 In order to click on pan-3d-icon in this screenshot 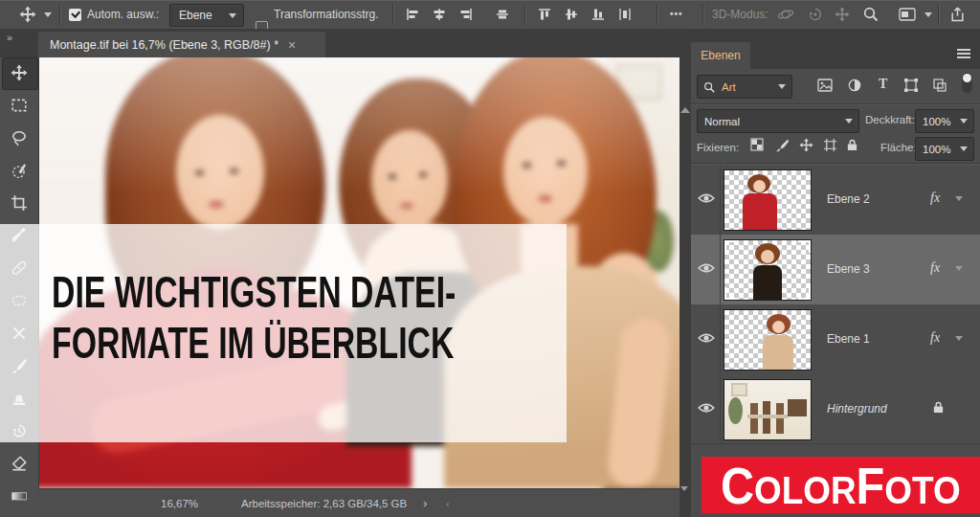, I will do `click(842, 14)`.